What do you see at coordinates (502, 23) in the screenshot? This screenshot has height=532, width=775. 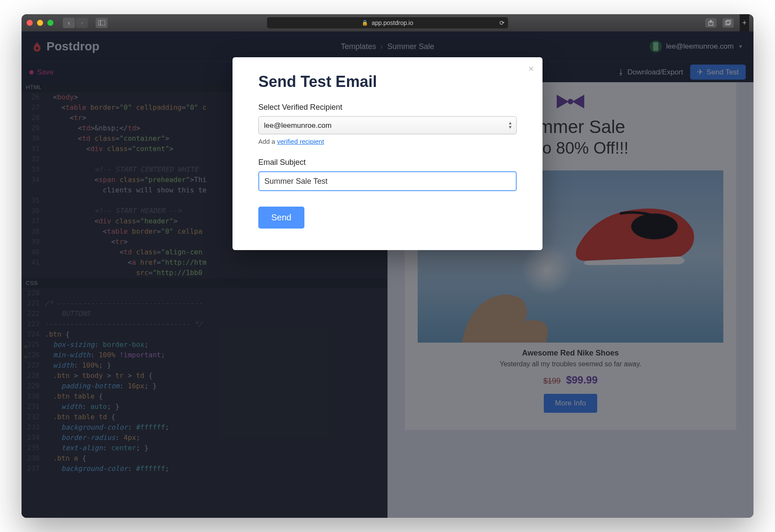 I see `refresh-icon: ⟳` at bounding box center [502, 23].